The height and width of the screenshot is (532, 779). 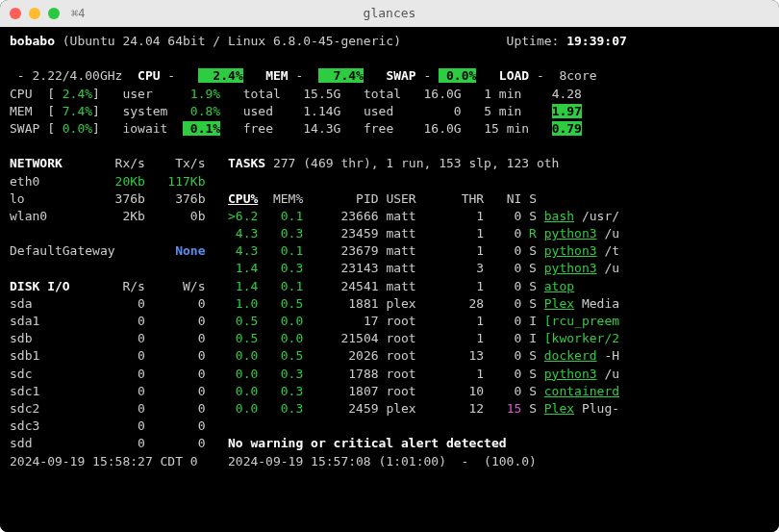 I want to click on footer-left: 2024-09-19 15:58:27 CDT, so click(x=96, y=462).